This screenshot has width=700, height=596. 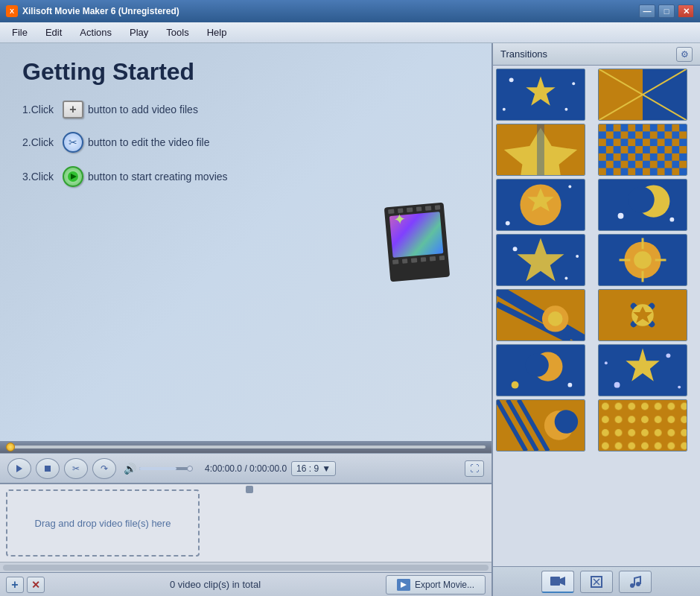 What do you see at coordinates (103, 523) in the screenshot?
I see `drop-zone-text: Drag and drop video file(s) here` at bounding box center [103, 523].